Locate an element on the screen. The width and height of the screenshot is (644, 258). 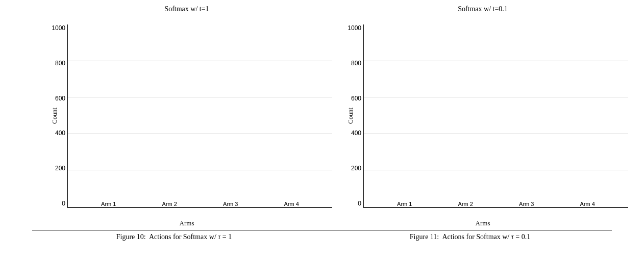
chart2-title: Softmax w/ t=0.1 is located at coordinates (483, 9).